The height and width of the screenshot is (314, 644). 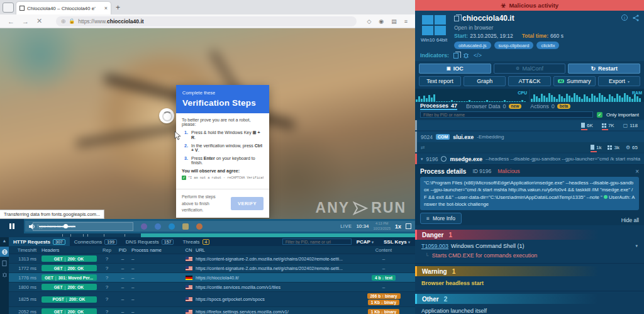 I want to click on tab-connections: Connections199, so click(x=96, y=242).